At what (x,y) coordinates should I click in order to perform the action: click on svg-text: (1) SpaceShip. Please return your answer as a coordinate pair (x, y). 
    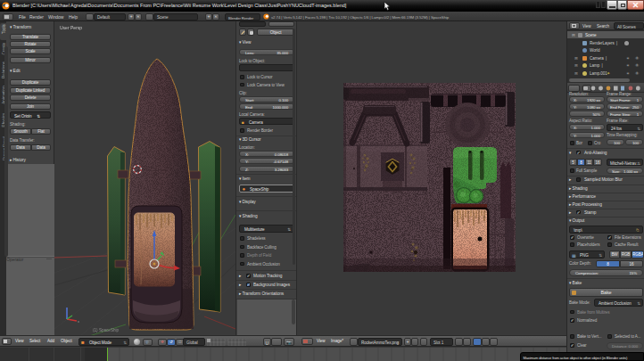
    Looking at the image, I should click on (106, 330).